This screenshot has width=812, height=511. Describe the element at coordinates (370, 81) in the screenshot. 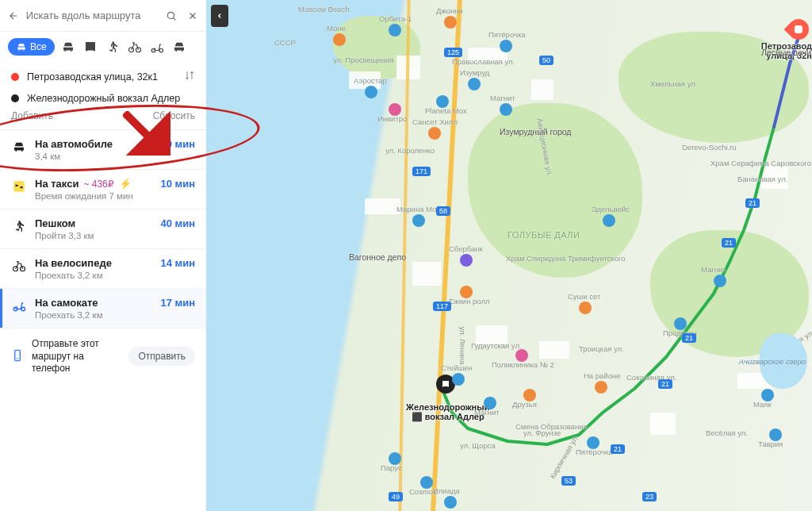

I see `poi-label: Аэростар` at that location.